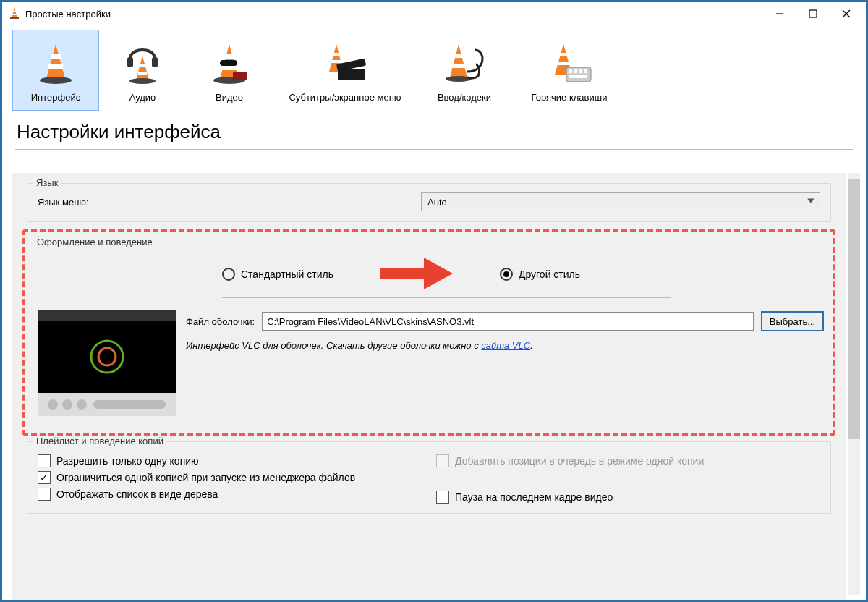  What do you see at coordinates (220, 321) in the screenshot?
I see `skin-file-label: Файл оболочки:` at bounding box center [220, 321].